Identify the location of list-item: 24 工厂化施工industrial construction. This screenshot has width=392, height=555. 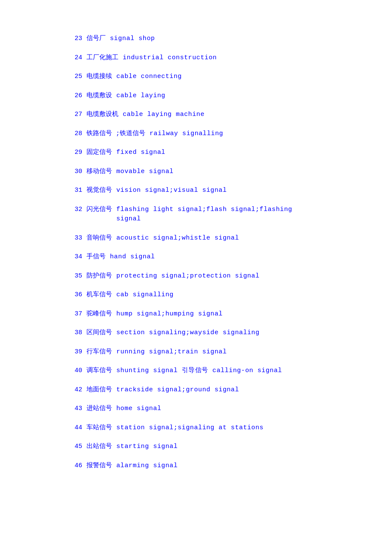
(196, 58).